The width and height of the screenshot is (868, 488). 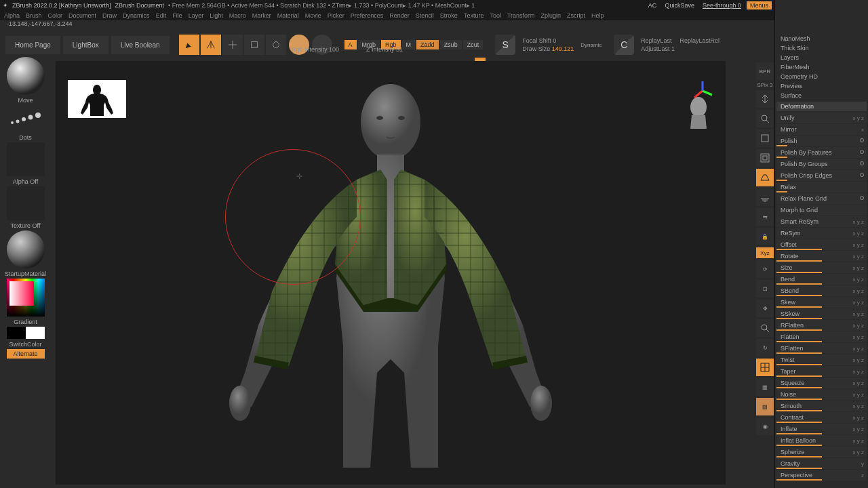 I want to click on slider-resym: ReSymx y z, so click(x=822, y=233).